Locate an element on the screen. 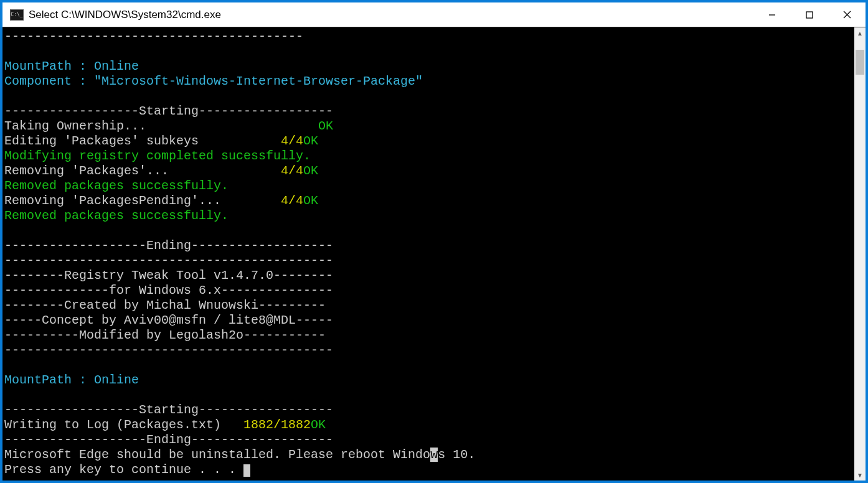 Image resolution: width=868 pixels, height=483 pixels. terminal-line: Modifying registry completed sucessfully… is located at coordinates (430, 156).